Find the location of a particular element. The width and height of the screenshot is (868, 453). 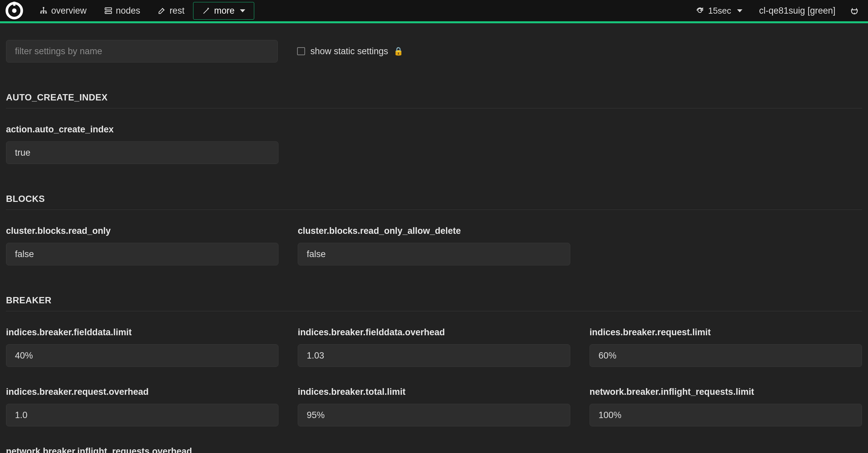

sitemap-icon is located at coordinates (43, 11).